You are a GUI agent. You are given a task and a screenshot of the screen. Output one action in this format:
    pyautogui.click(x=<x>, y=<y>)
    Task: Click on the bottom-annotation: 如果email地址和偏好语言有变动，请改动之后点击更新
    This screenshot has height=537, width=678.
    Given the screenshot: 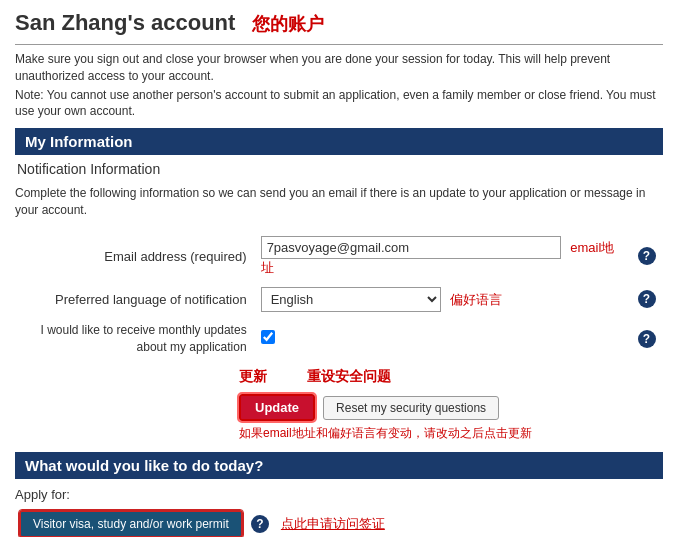 What is the action you would take?
    pyautogui.click(x=451, y=434)
    